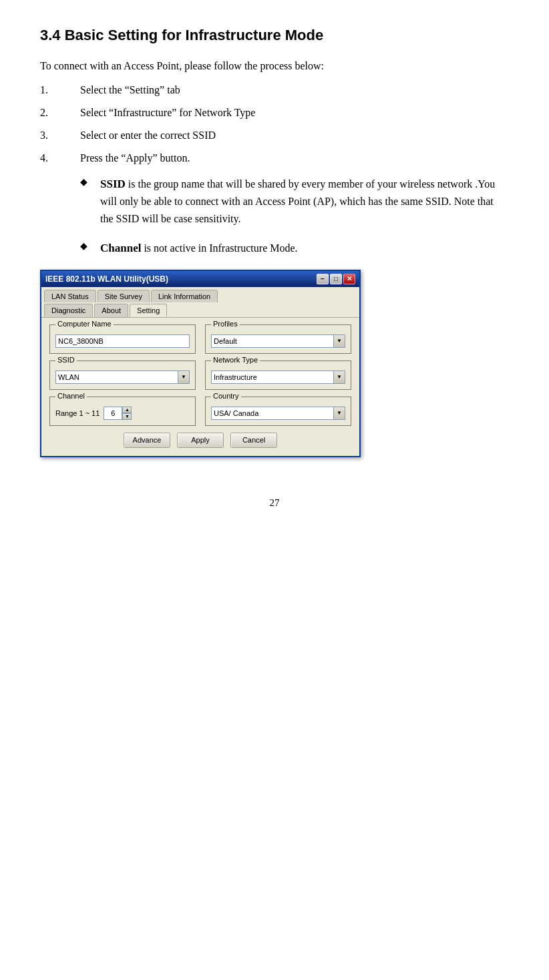  What do you see at coordinates (77, 413) in the screenshot?
I see `channel-range-text: Range 1 ~ 11` at bounding box center [77, 413].